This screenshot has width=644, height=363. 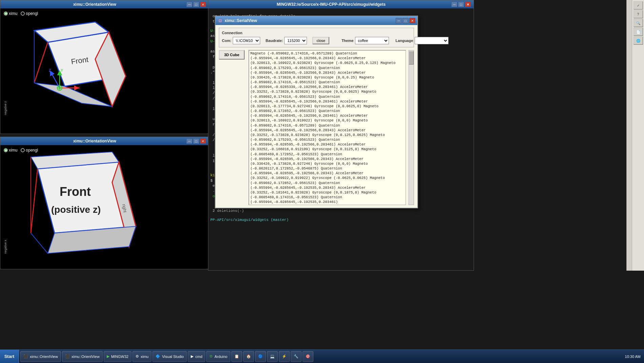 I want to click on orientation-view-2: ximu::OrientationView ─ □ ✕ ximu opengl, so click(x=104, y=203).